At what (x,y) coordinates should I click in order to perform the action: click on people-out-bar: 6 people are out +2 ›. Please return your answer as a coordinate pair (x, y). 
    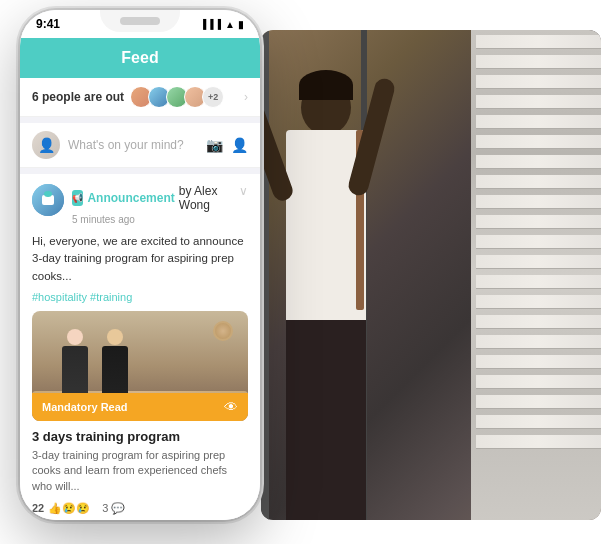
    Looking at the image, I should click on (140, 98).